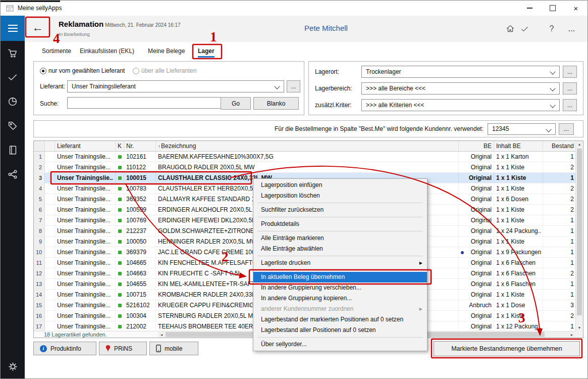  I want to click on supplier-dropdown: Unser Trainingslieferant, so click(176, 86).